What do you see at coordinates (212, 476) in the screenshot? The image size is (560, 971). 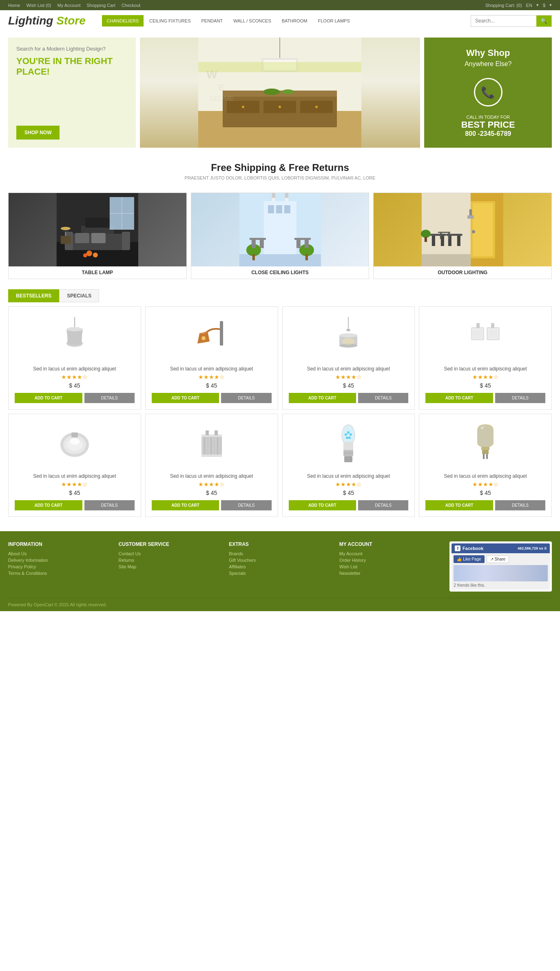 I see `product-name-5: Sed in lacus ut enim adipiscing aliquet` at bounding box center [212, 476].